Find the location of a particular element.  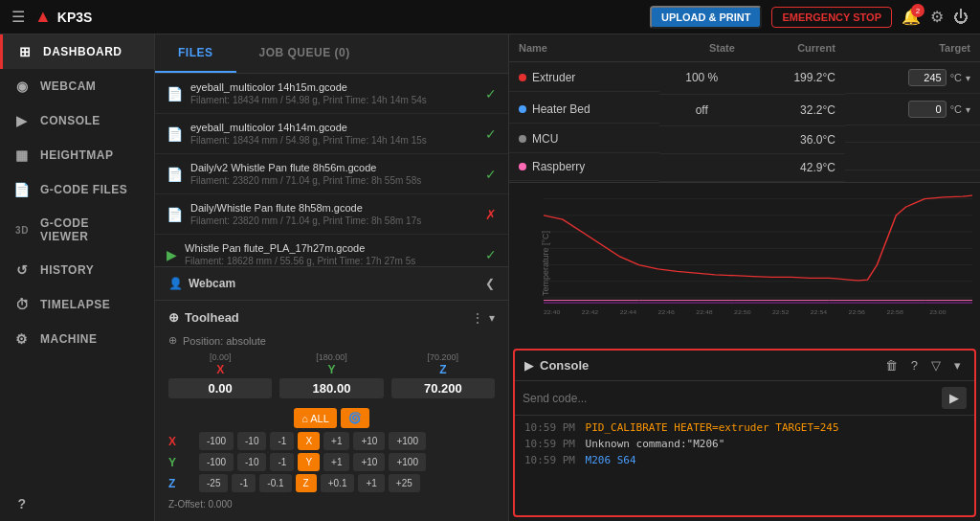

tab-files: FILES is located at coordinates (195, 54).